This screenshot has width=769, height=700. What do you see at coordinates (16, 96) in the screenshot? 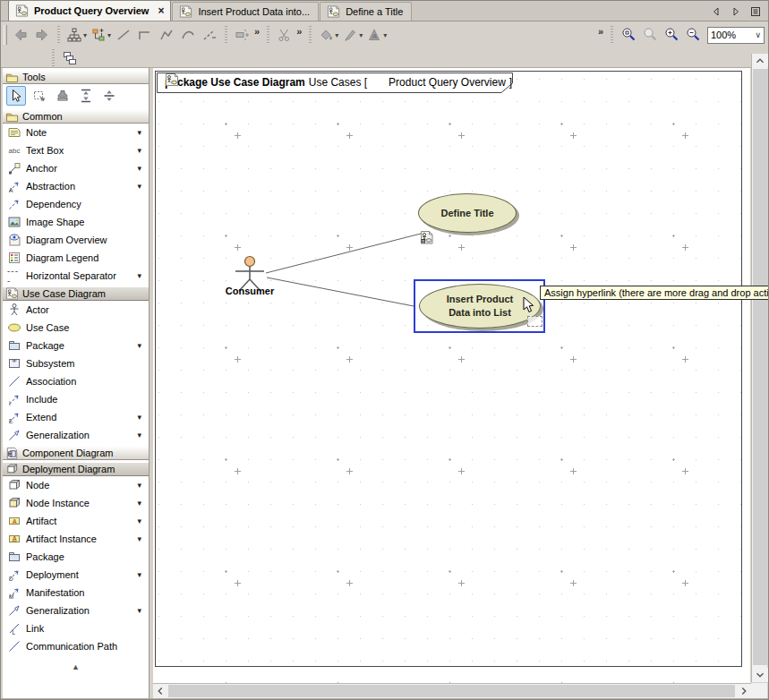
I see `pointer-tool` at bounding box center [16, 96].